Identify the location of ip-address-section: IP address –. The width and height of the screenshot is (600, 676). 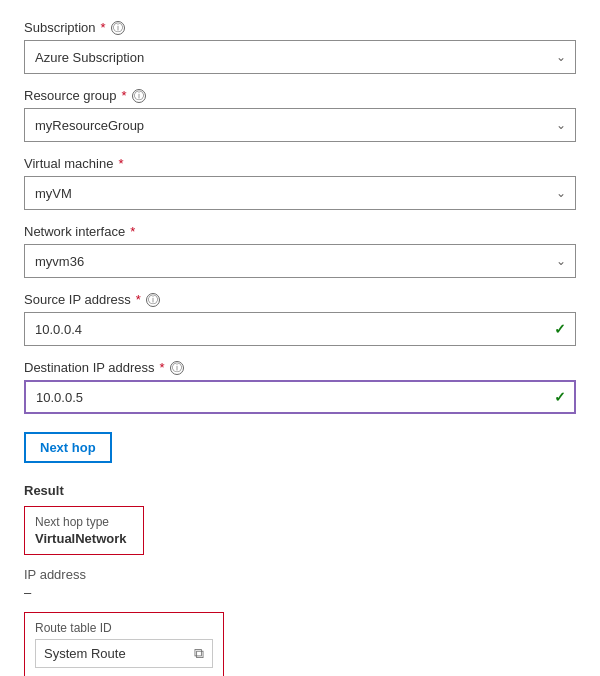
(300, 584).